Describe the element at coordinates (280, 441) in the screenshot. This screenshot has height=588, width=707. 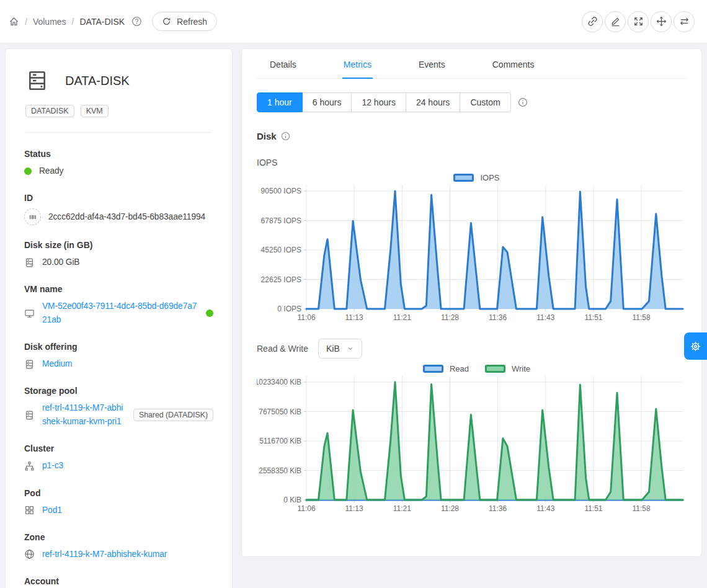
I see `svg-text: 5116700 KiB` at that location.